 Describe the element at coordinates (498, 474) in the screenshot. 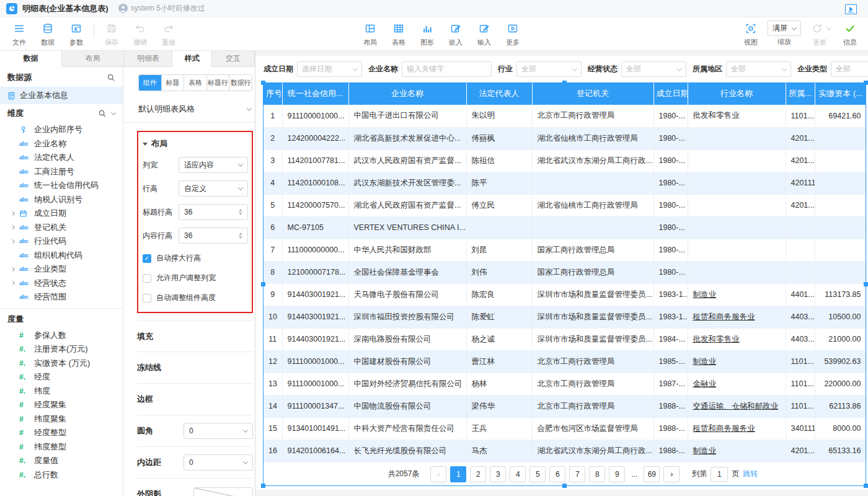

I see `page-button-3: 3` at that location.